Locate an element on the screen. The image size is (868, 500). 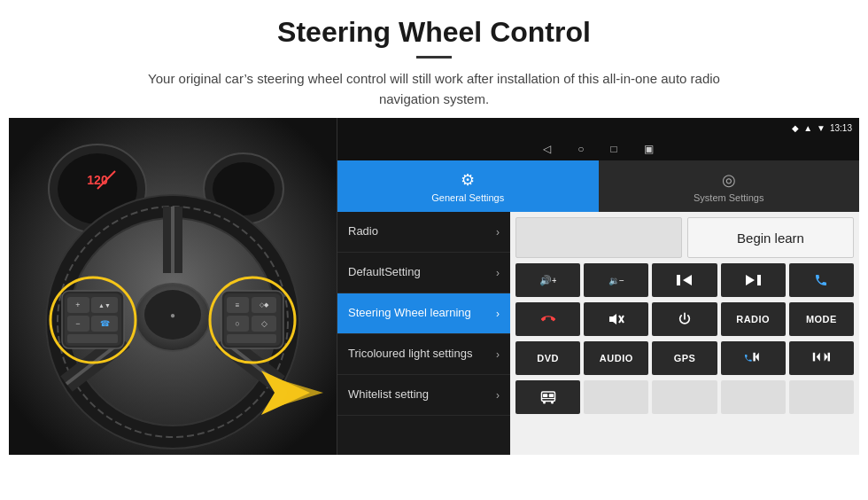
system-settings-icon: ◎ is located at coordinates (729, 180).